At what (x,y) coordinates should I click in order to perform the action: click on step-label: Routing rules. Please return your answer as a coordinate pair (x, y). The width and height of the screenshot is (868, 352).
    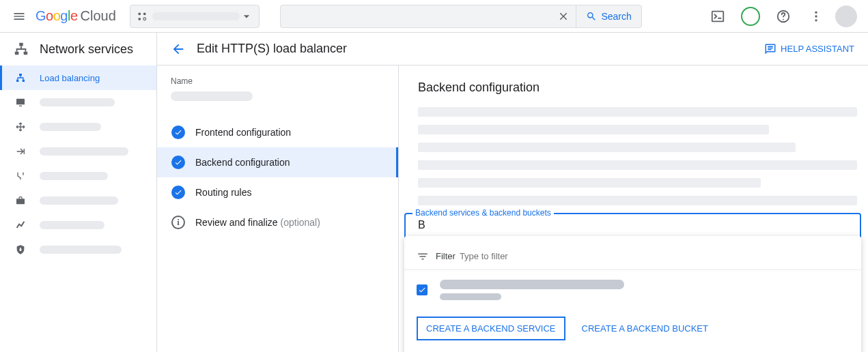
    Looking at the image, I should click on (224, 192).